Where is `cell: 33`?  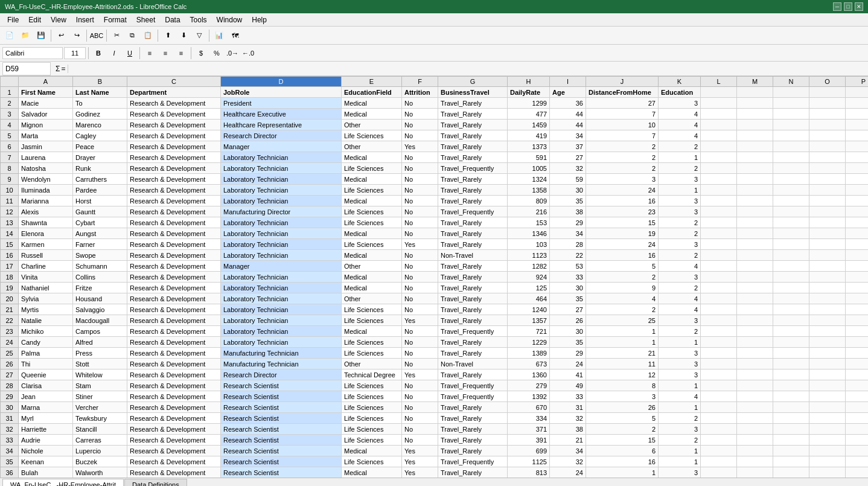
cell: 33 is located at coordinates (568, 397).